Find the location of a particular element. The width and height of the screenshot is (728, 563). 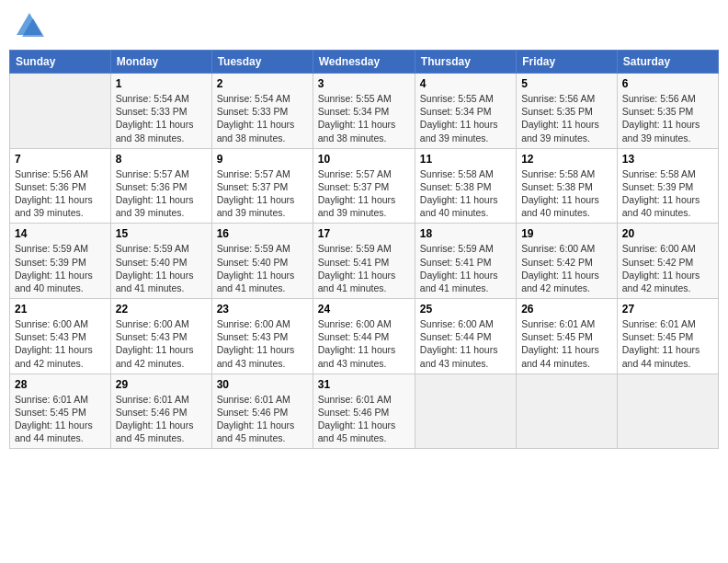

day-number: 11 is located at coordinates (465, 159).